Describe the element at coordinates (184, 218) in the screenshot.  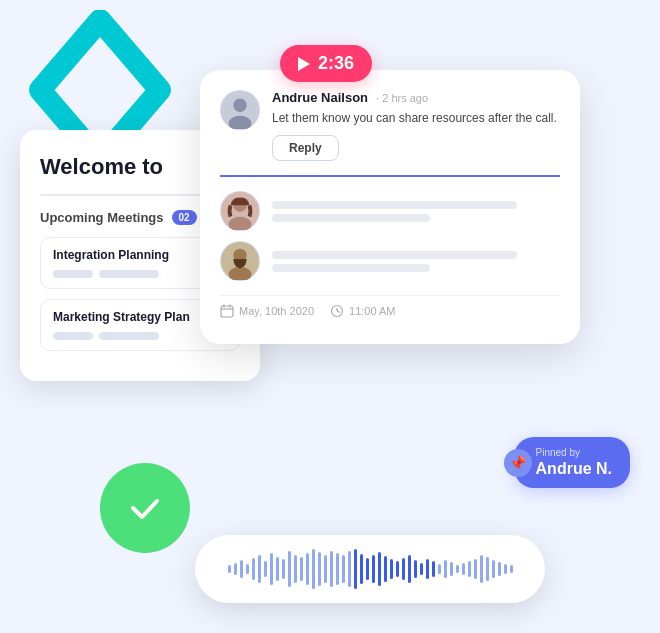
I see `meetings-badge: 02` at that location.